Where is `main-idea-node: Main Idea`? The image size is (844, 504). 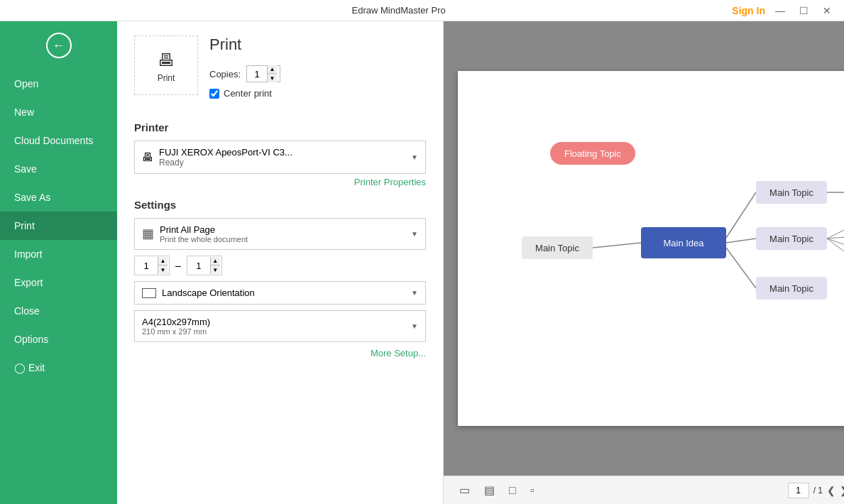 main-idea-node: Main Idea is located at coordinates (684, 243).